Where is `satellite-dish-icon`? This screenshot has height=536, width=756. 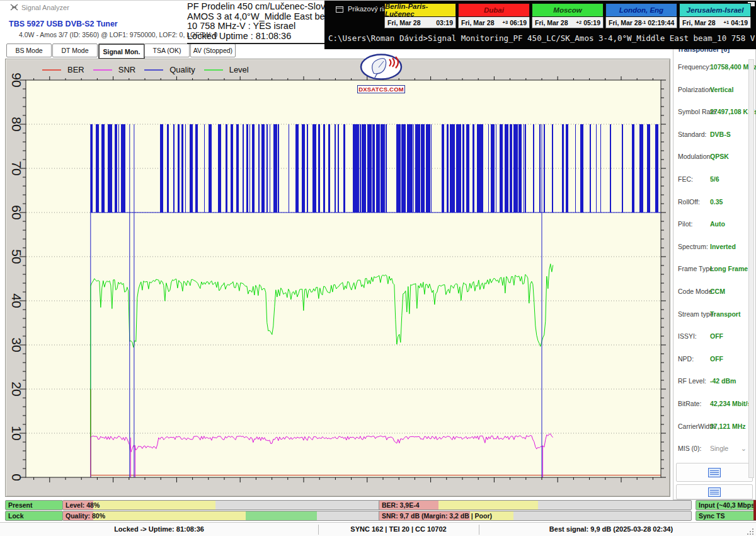
satellite-dish-icon is located at coordinates (381, 67).